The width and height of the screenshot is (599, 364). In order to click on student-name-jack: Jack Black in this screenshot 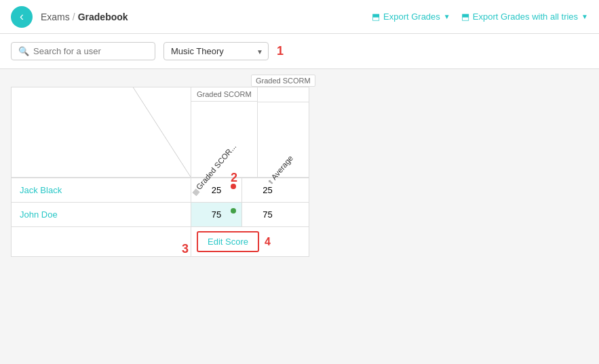, I will do `click(102, 190)`.